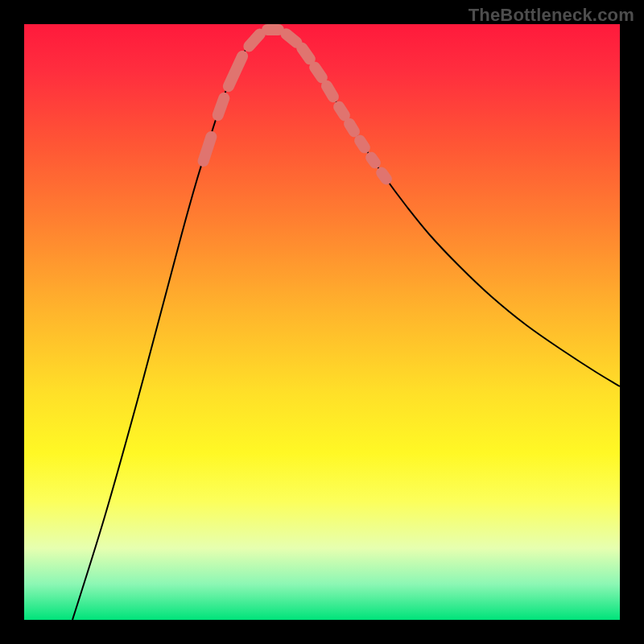  I want to click on highlight-markers, so click(295, 105).